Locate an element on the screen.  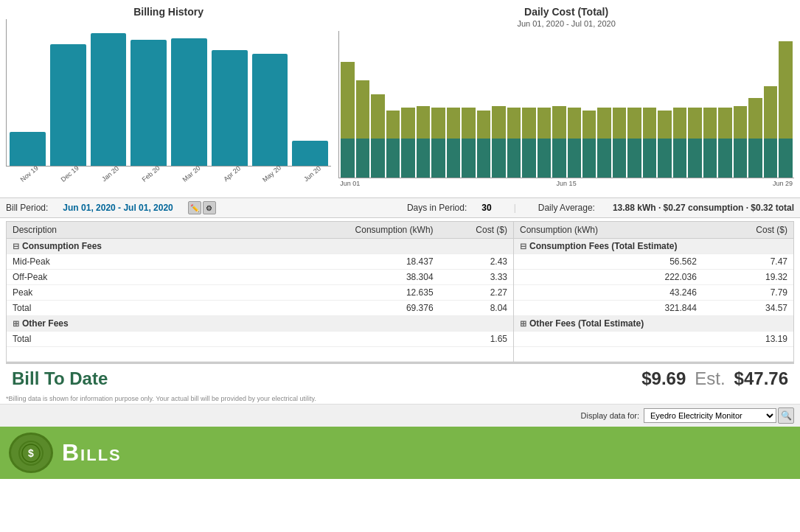
col-consumption: Consumption (kWh) is located at coordinates (363, 230).